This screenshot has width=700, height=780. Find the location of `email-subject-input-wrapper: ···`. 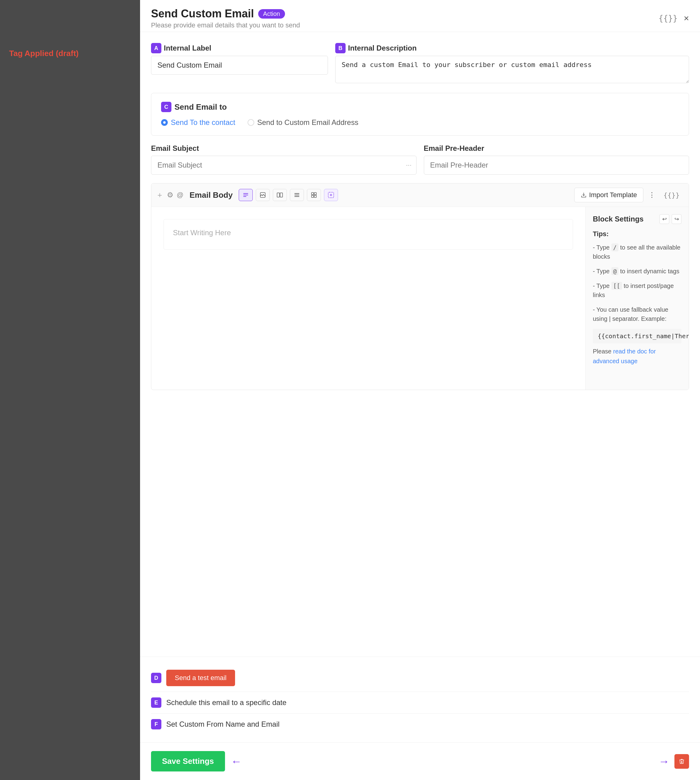

email-subject-input-wrapper: ··· is located at coordinates (284, 165).